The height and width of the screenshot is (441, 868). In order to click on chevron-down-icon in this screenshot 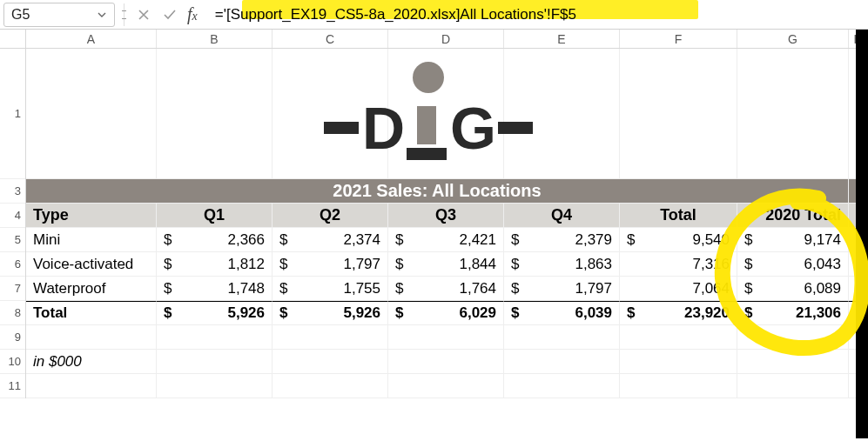, I will do `click(102, 15)`.